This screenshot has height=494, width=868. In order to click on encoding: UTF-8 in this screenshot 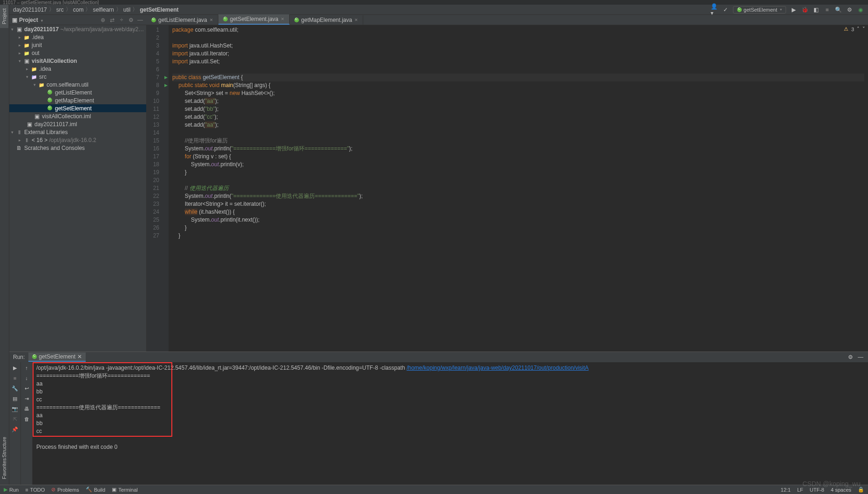, I will do `click(817, 490)`.